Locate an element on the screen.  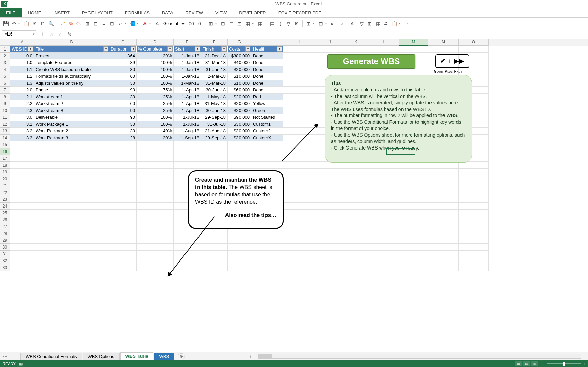
row-header: 33 is located at coordinates (5, 268).